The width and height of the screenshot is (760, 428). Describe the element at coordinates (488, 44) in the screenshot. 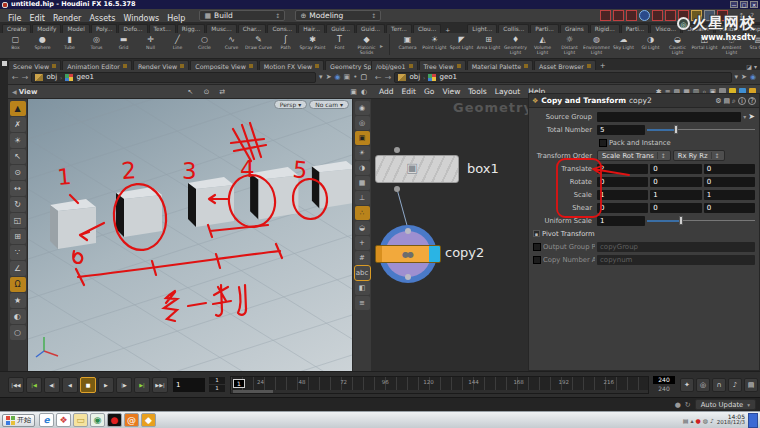

I see `shelf-tool-area-light: ⊞ Area Light` at that location.